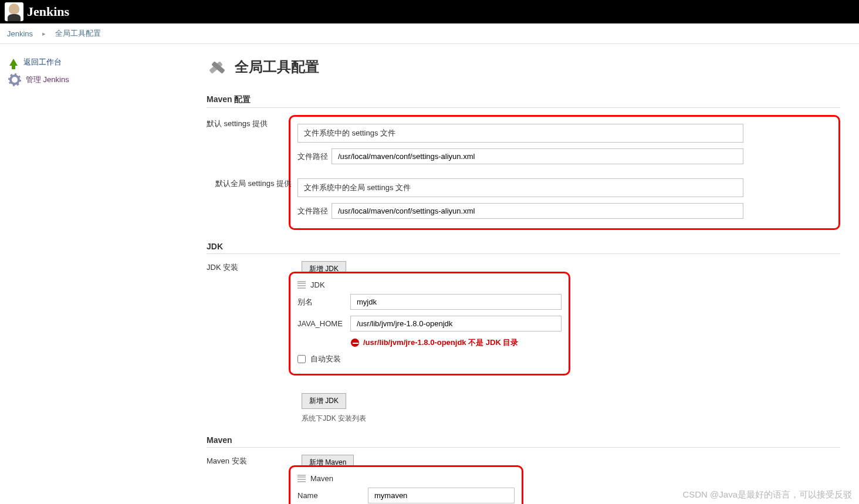 The image size is (859, 504). I want to click on maven-install-label: Maven 安装, so click(248, 461).